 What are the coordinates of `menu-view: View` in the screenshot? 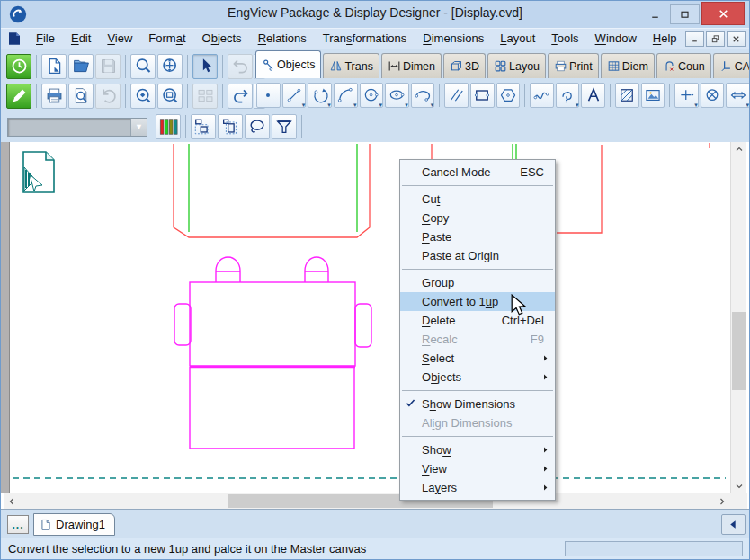 It's located at (120, 39).